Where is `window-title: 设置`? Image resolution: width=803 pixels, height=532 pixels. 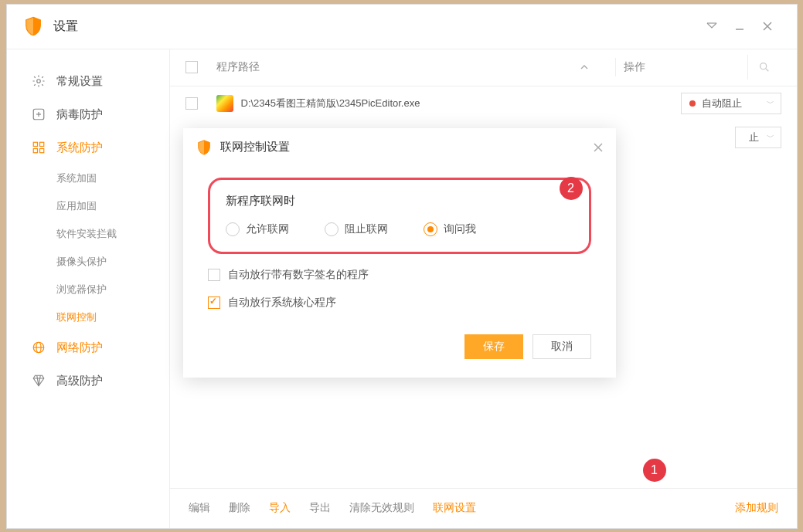
window-title: 设置 is located at coordinates (376, 26).